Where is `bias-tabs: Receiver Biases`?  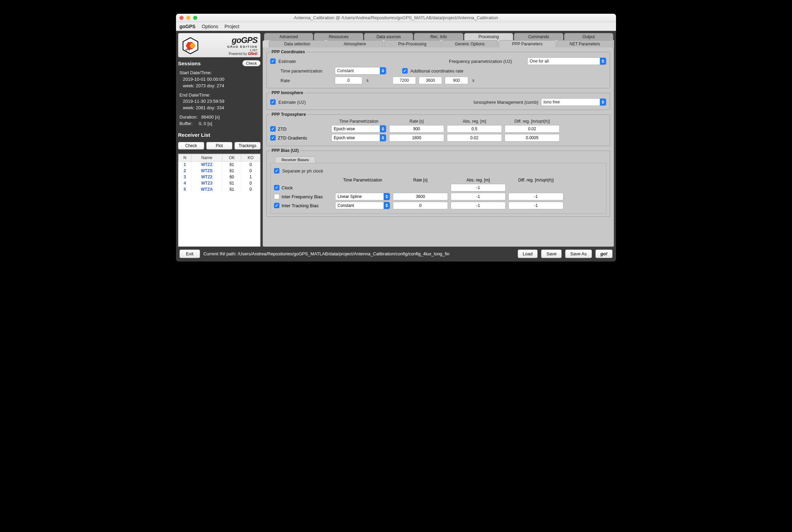
bias-tabs: Receiver Biases is located at coordinates (438, 159).